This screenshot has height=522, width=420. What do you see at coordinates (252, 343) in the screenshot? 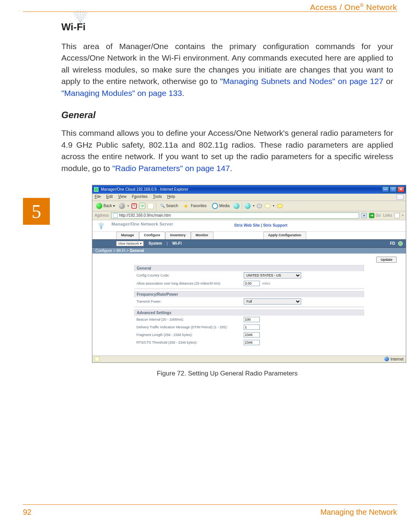
I see `rts-threshold-input` at bounding box center [252, 343].